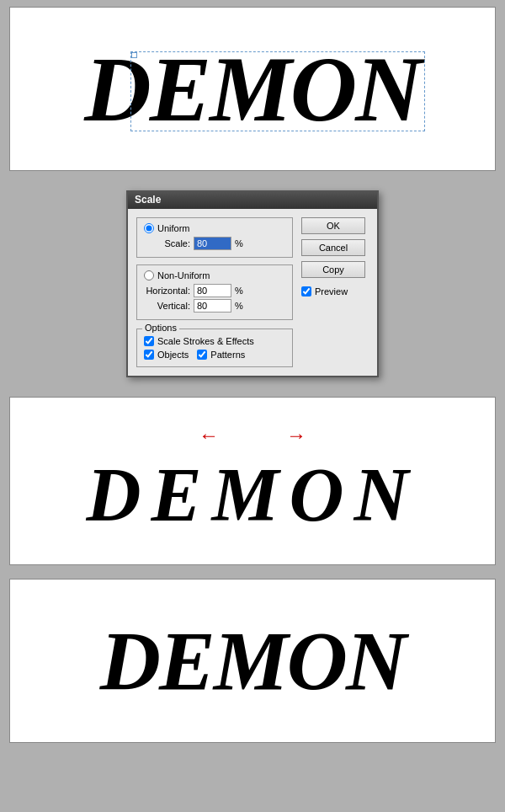  Describe the element at coordinates (333, 270) in the screenshot. I see `copy-button: Copy` at that location.